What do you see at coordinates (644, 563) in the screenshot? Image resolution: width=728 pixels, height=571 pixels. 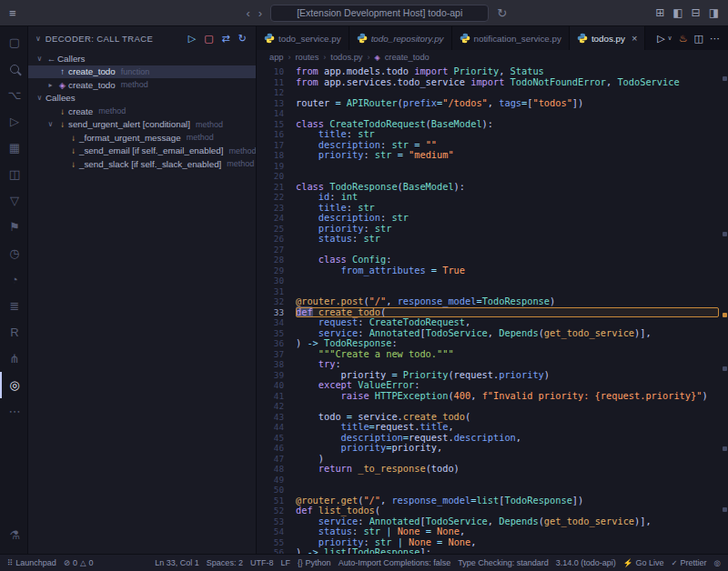 I see `go-live-item: ⚡Go Live` at bounding box center [644, 563].